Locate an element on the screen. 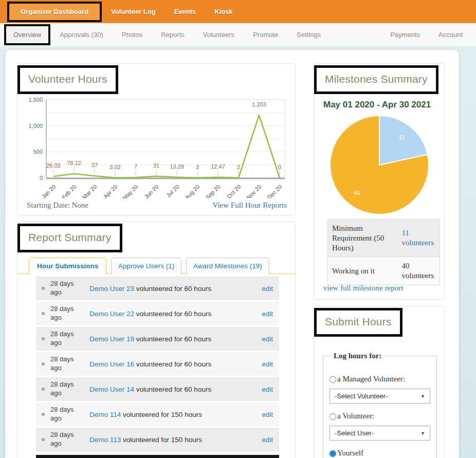 The height and width of the screenshot is (458, 476). subnav-item-promote: Promote is located at coordinates (265, 35).